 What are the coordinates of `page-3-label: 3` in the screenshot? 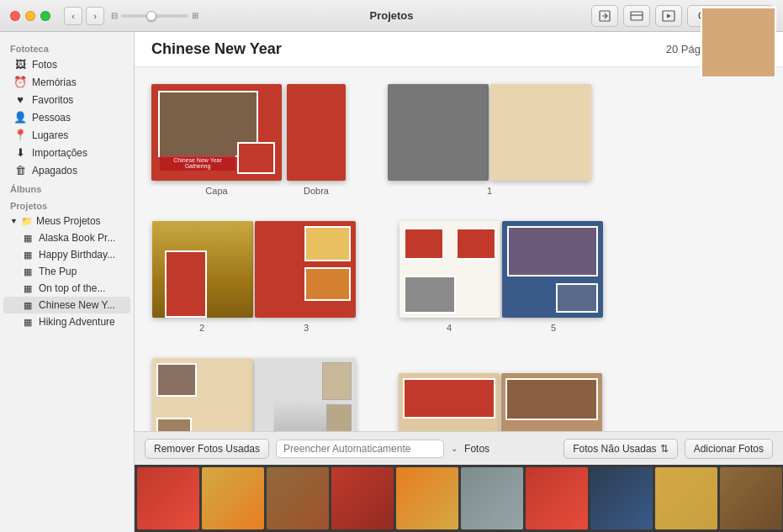 It's located at (306, 328).